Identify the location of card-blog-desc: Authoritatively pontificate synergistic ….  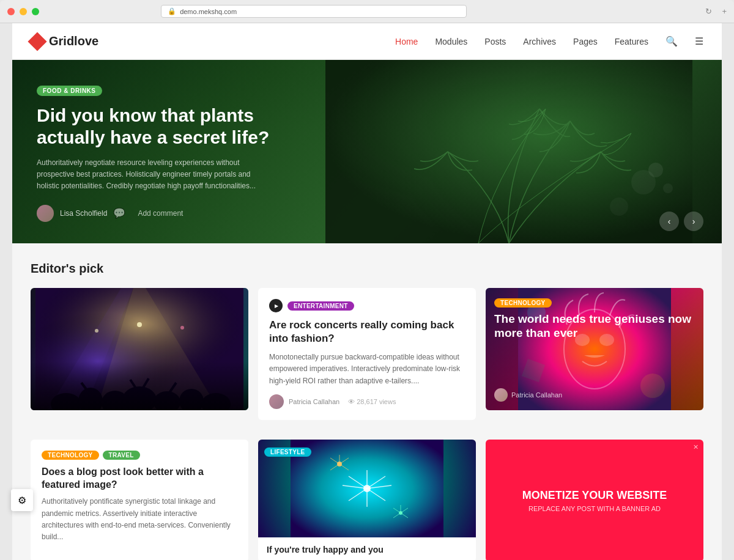
(139, 520).